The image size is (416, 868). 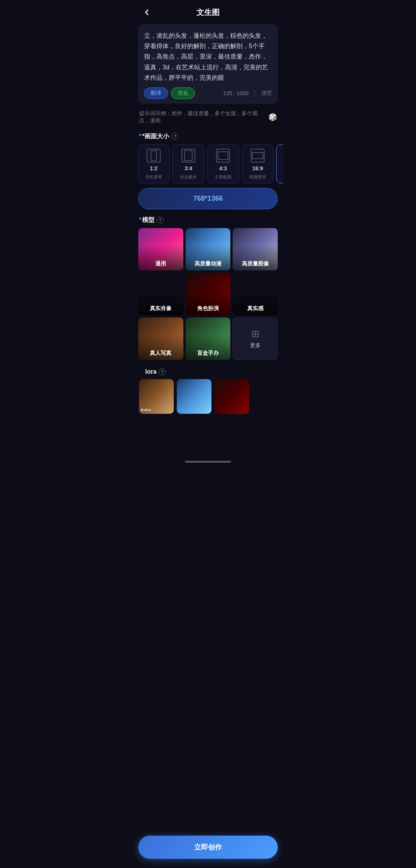 What do you see at coordinates (169, 93) in the screenshot?
I see `prompt-buttons: 翻译 优化` at bounding box center [169, 93].